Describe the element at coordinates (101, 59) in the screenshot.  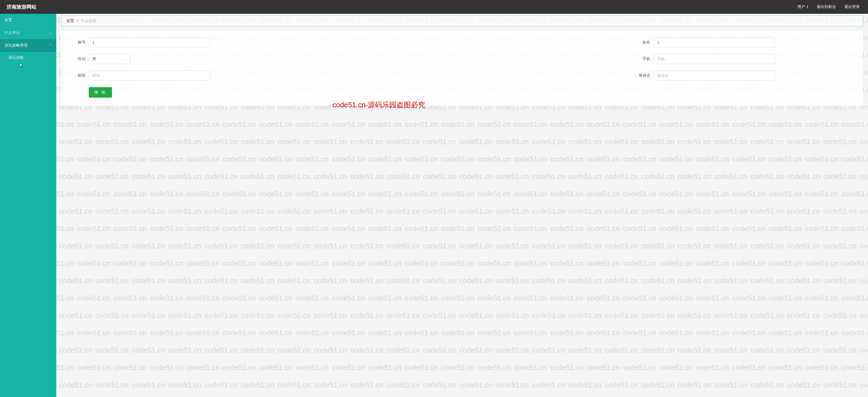
I see `form-group-gender: 性别 男 ⌄` at that location.